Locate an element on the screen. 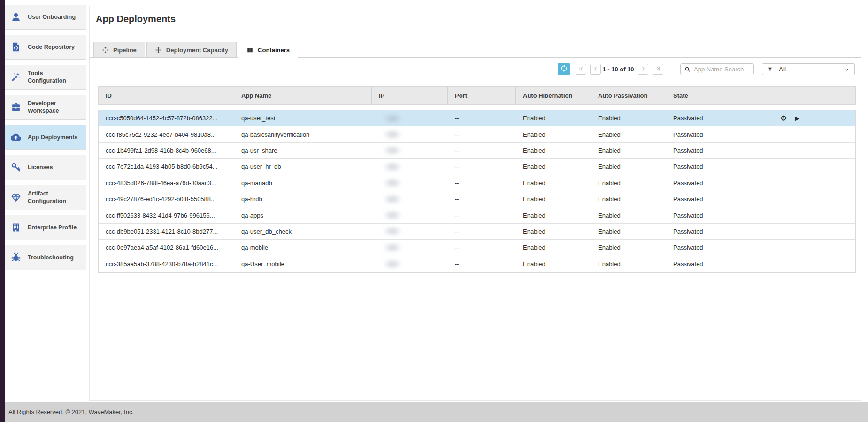 This screenshot has width=868, height=422. column-header-auto-passivation: Auto Passivation is located at coordinates (629, 96).